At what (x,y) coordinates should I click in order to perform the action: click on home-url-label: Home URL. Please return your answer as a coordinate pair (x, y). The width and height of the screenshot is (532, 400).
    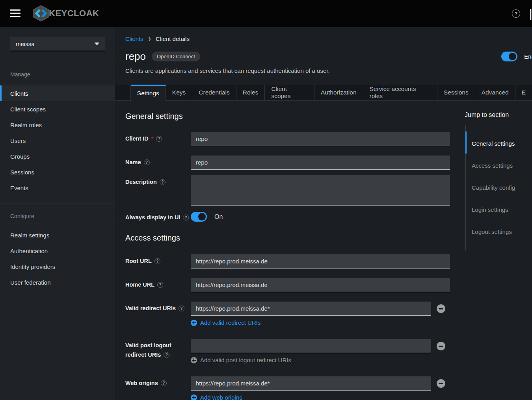
    Looking at the image, I should click on (140, 285).